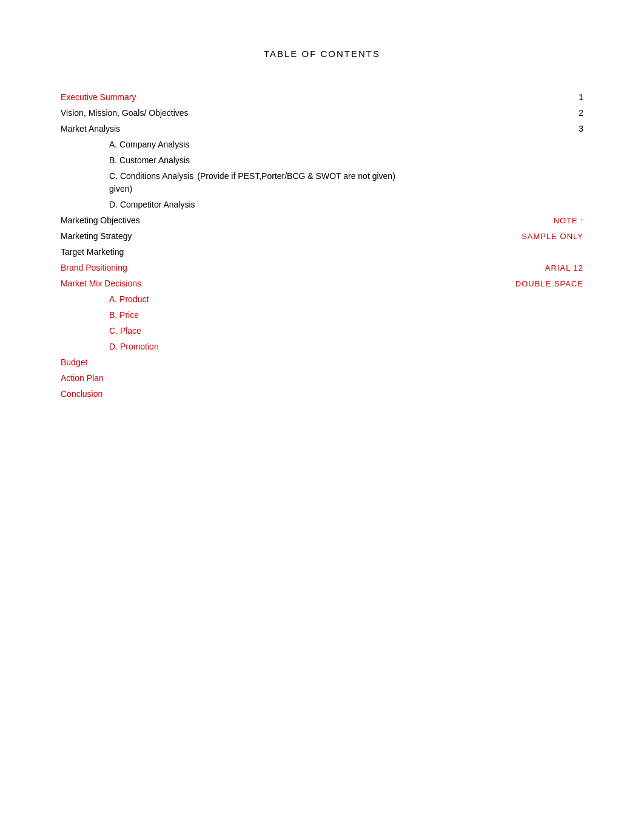 This screenshot has width=644, height=835. I want to click on toc-page-market-analysis: 3, so click(559, 129).